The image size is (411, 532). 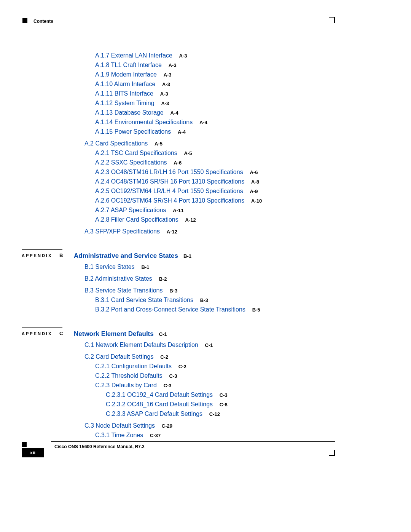 I want to click on toc-entry: A.2.1 TSC Card Specifications A-5, so click(x=211, y=153).